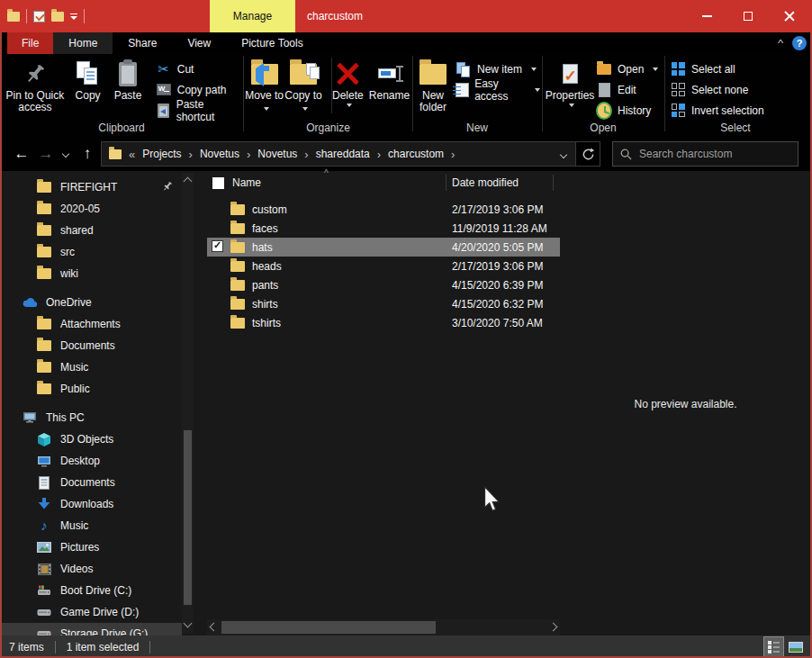  What do you see at coordinates (91, 526) in the screenshot?
I see `sidebar-item-music-pc: ♪ Music` at bounding box center [91, 526].